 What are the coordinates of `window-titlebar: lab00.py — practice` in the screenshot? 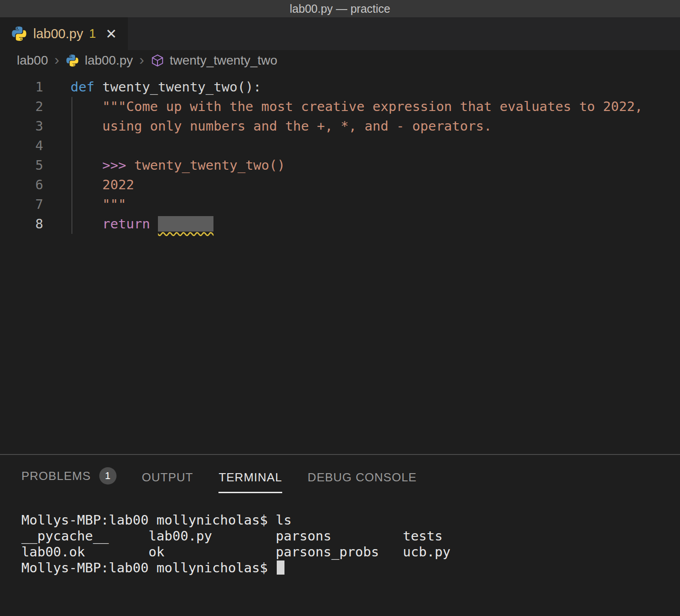 It's located at (340, 9).